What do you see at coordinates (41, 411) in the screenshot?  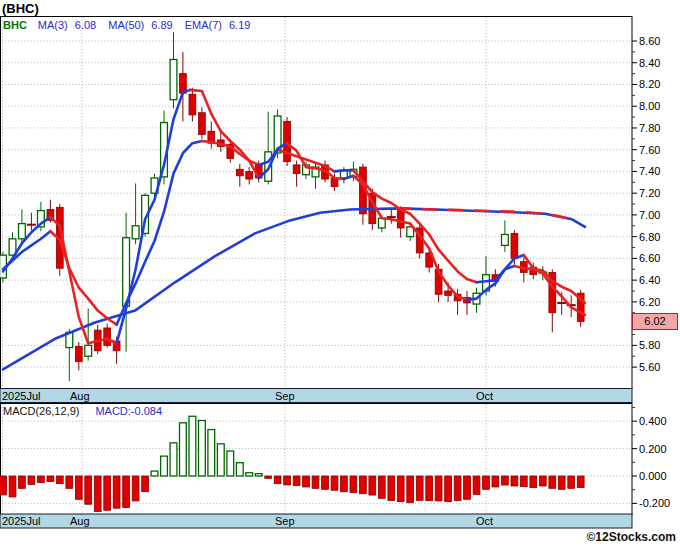 I see `macd-params-label: MACD(26,12,9)` at bounding box center [41, 411].